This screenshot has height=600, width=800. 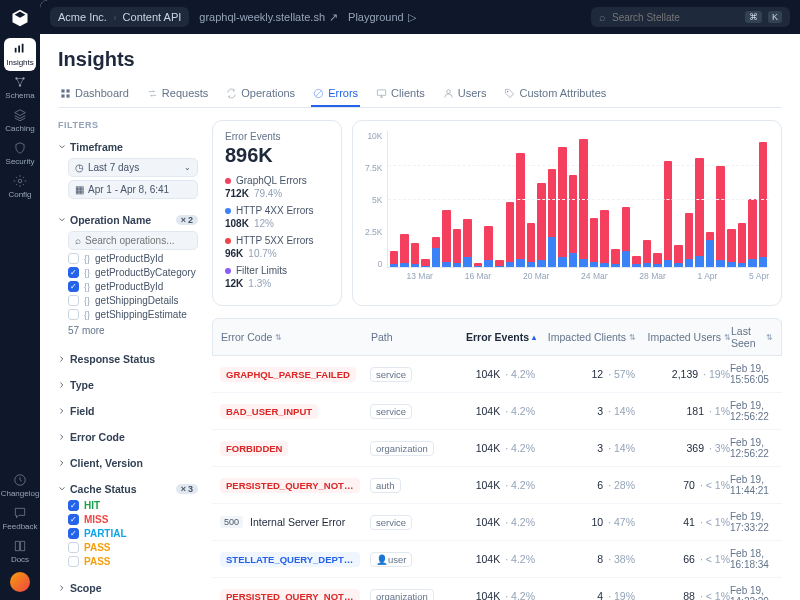 I want to click on tab-users: Users, so click(x=465, y=94).